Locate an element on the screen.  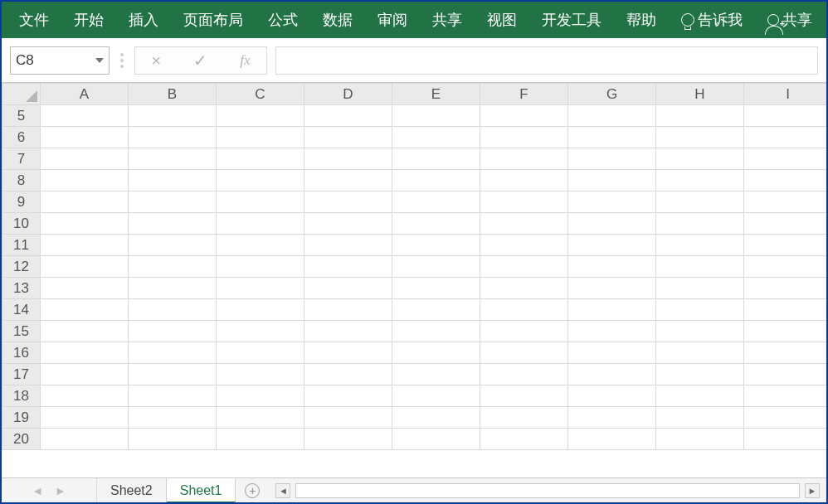
select-all-corner is located at coordinates (22, 94).